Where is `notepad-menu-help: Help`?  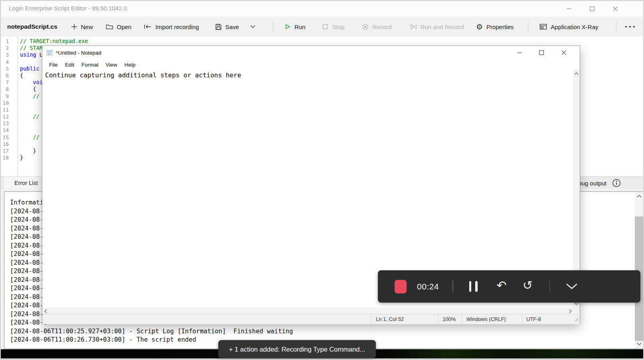
notepad-menu-help: Help is located at coordinates (130, 65).